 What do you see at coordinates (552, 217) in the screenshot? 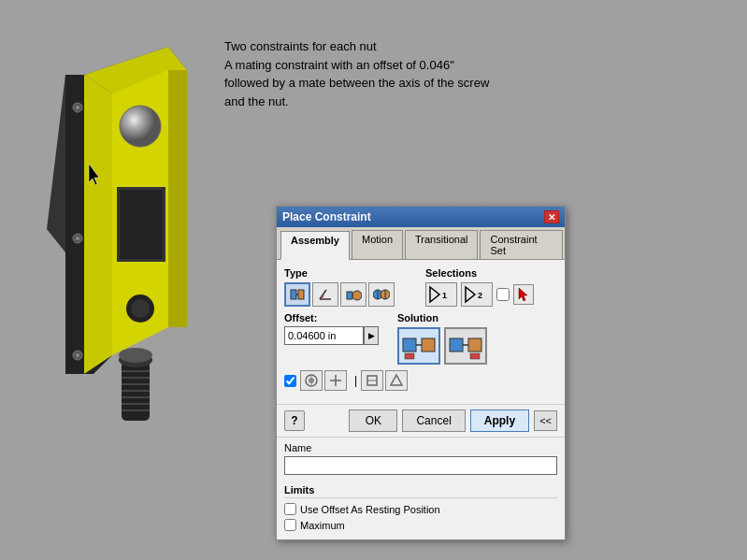
I see `dialog-close-button: ✕` at bounding box center [552, 217].